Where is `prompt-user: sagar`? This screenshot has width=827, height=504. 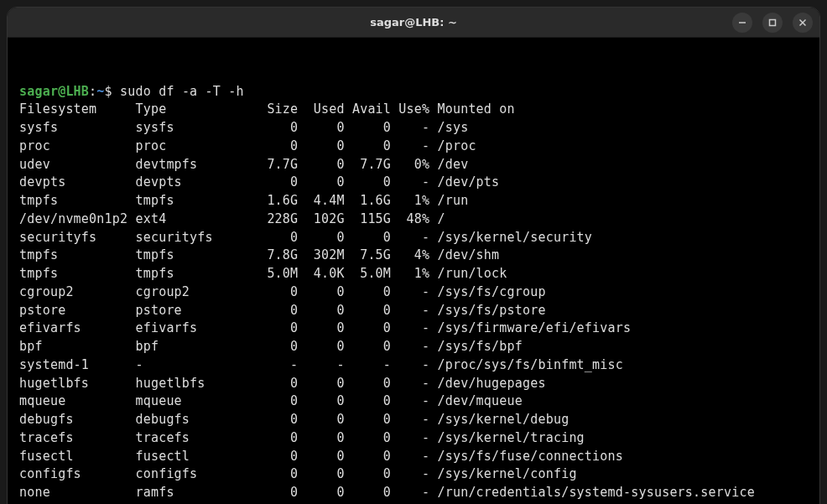 prompt-user: sagar is located at coordinates (39, 91).